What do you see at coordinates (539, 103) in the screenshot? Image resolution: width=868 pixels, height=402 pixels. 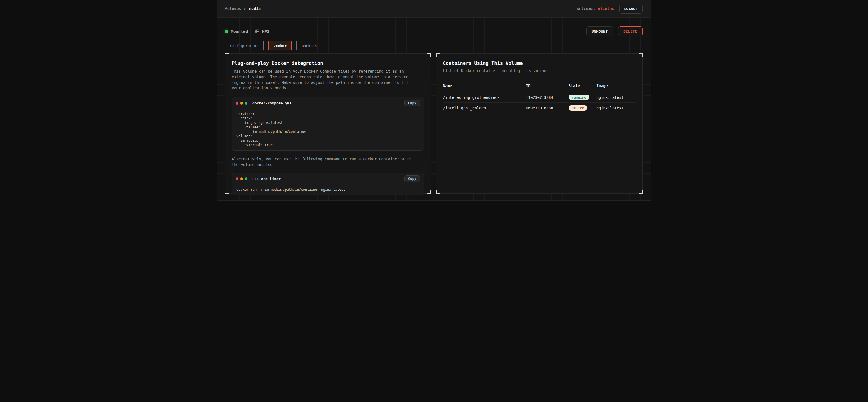 I see `containers-table-body: /interesting_grothendieck f1e73e7f3884 r…` at bounding box center [539, 103].